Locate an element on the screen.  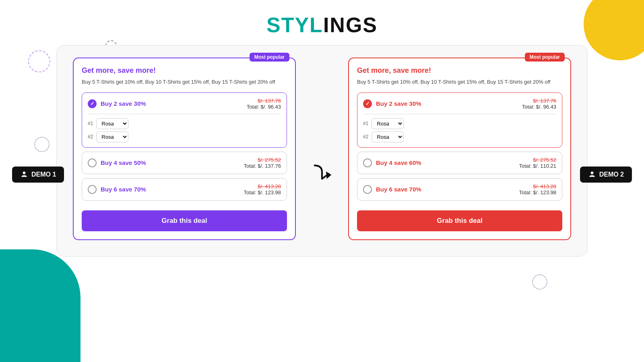
demo1-label: DEMO 1 is located at coordinates (43, 175).